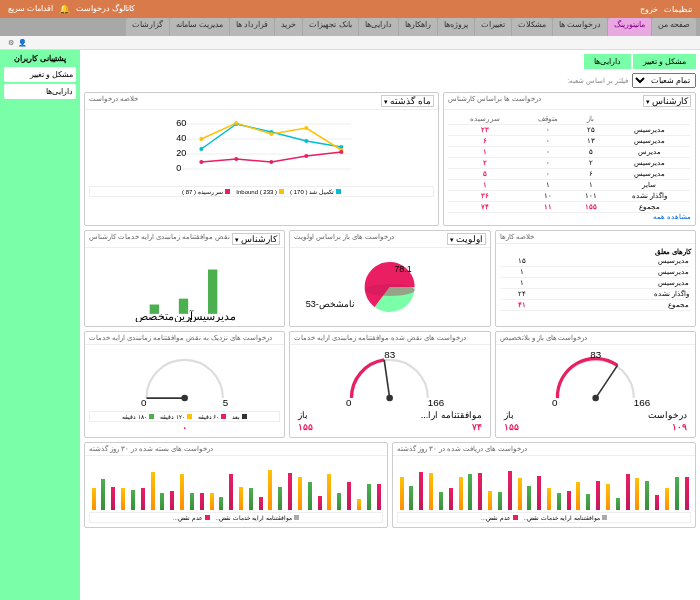 This screenshot has width=700, height=600. I want to click on nav-4: تغییرات, so click(493, 27).